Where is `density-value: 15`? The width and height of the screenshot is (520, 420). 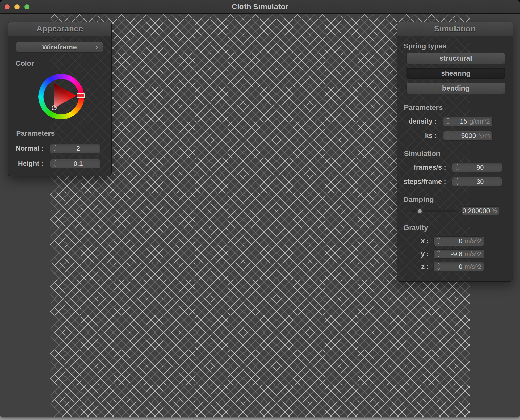
density-value: 15 is located at coordinates (460, 121).